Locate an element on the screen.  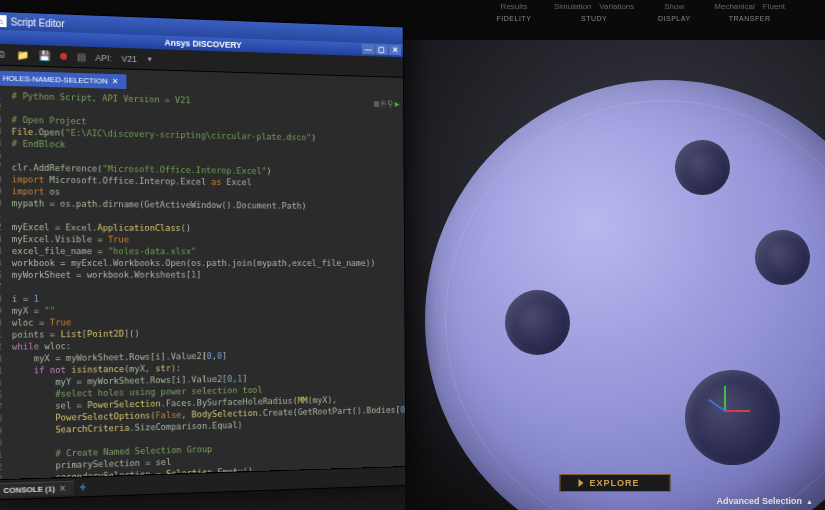
ribbon-item: Mechanical is located at coordinates (734, 6).